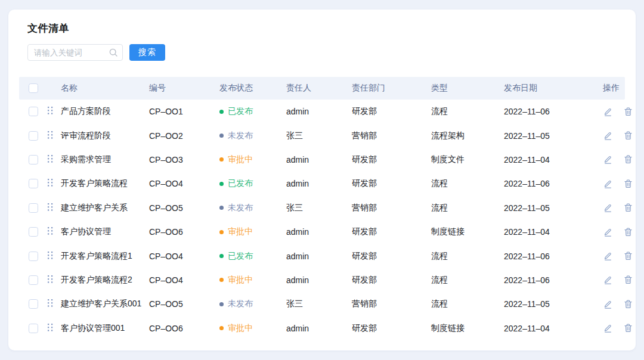 The width and height of the screenshot is (644, 360). I want to click on table-header-row: 名称 编号 发布状态 责任人 责任部门 类型 发布日期 操作, so click(322, 88).